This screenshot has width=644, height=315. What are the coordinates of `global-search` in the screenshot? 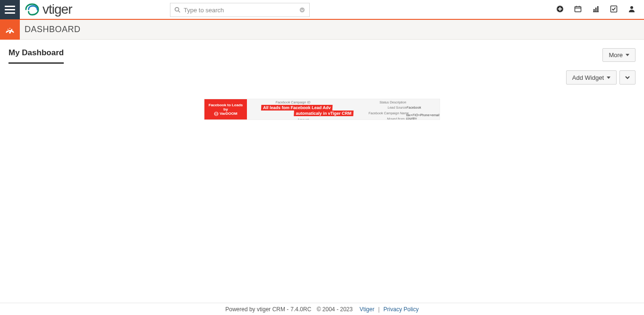 It's located at (240, 10).